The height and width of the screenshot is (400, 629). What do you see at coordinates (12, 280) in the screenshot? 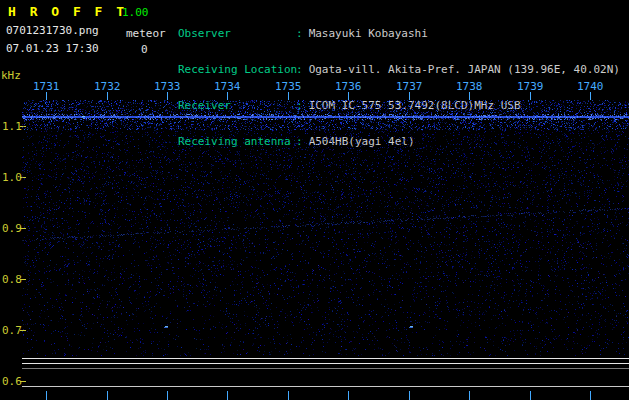
I see `freq-label: 0.8` at bounding box center [12, 280].